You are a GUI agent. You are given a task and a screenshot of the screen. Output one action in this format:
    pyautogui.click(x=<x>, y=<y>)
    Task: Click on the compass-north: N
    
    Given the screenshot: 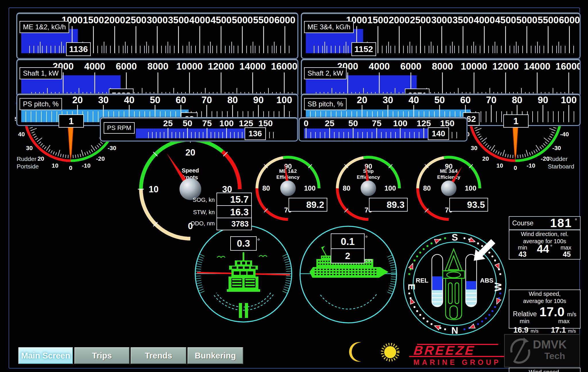 What is the action you would take?
    pyautogui.click(x=455, y=331)
    